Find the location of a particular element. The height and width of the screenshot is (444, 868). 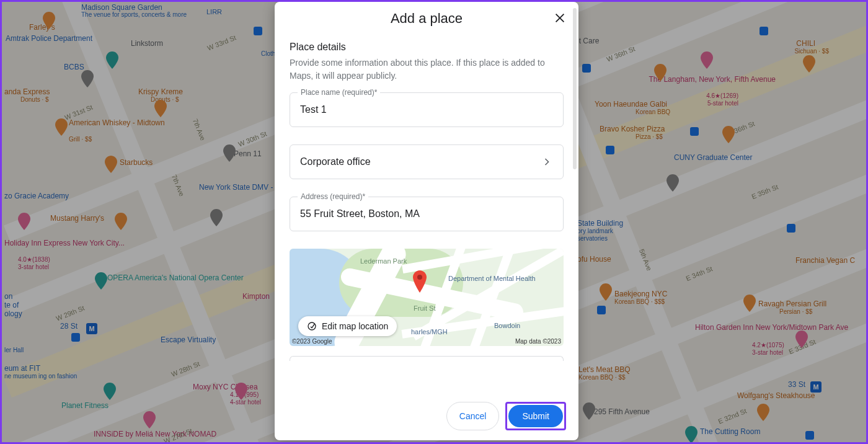

close-button is located at coordinates (560, 18).